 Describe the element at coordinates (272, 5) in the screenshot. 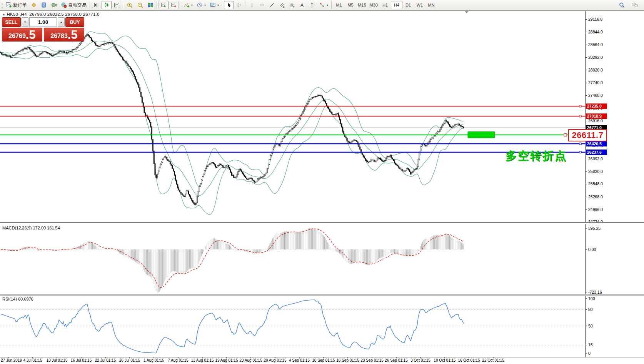

I see `trendline-icon` at that location.